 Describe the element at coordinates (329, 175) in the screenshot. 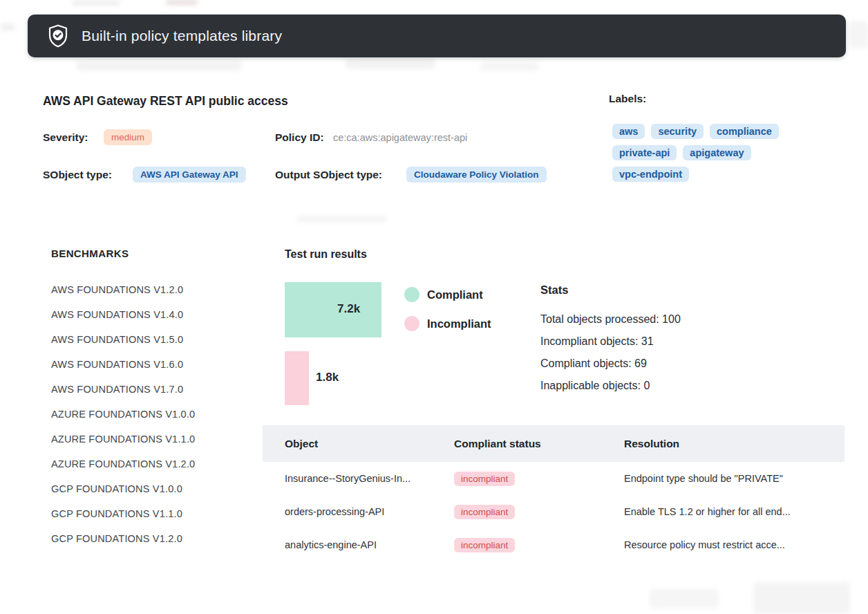

I see `output-sobject-type-label: Output SObject type:` at that location.